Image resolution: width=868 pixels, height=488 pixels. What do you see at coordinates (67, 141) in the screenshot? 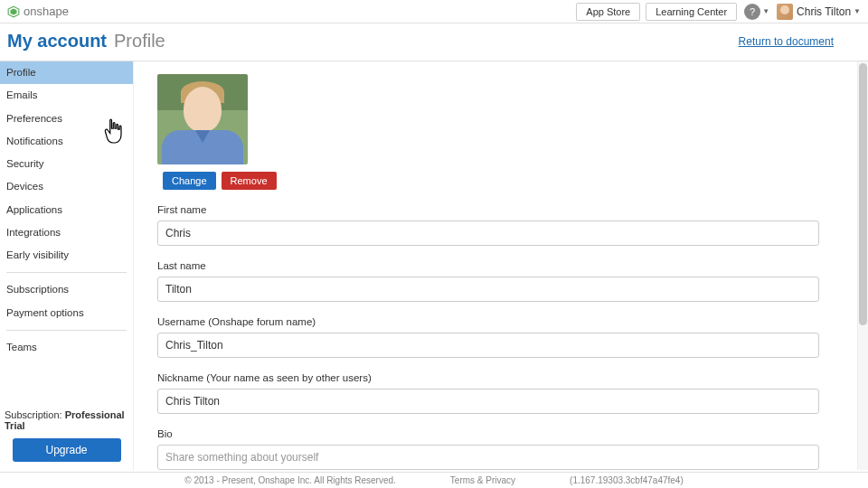
I see `sidebar-item-notifications: Notifications` at bounding box center [67, 141].